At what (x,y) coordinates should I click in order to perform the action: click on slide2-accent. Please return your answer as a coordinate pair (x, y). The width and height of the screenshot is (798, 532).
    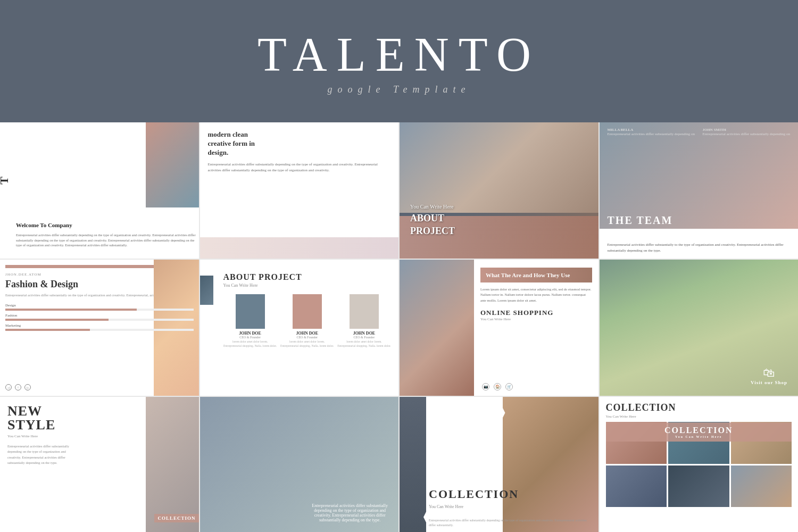
    Looking at the image, I should click on (300, 248).